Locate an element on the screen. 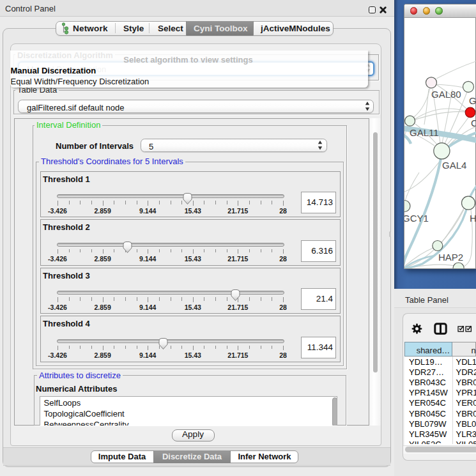 The image size is (476, 476). svg-text: GAL11 is located at coordinates (424, 133).